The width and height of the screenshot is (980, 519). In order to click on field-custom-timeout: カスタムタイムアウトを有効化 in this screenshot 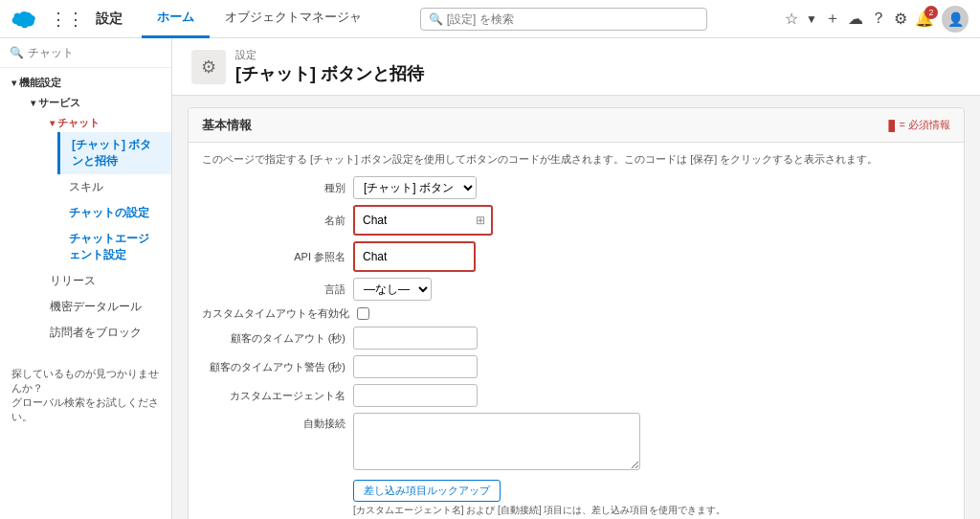, I will do `click(576, 314)`.